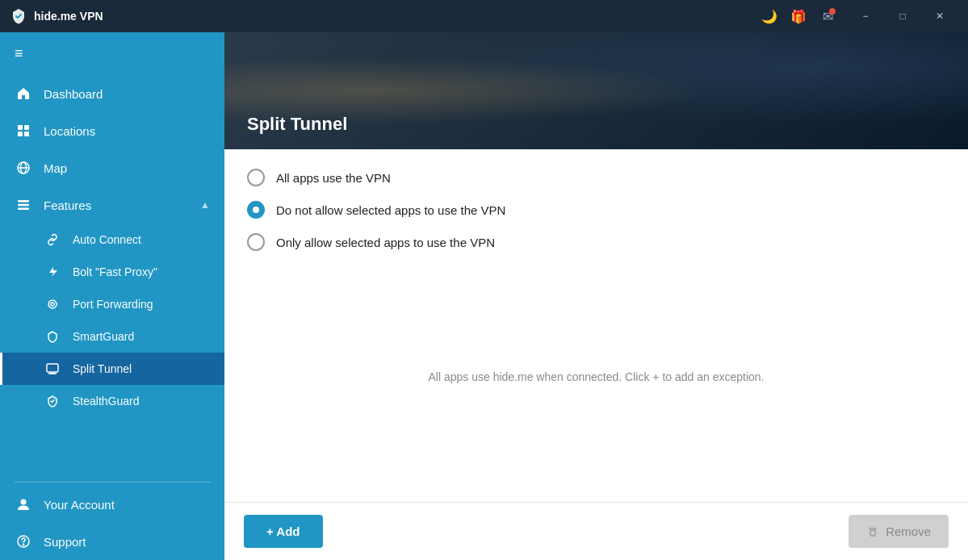  I want to click on chevron-up-icon: ▲, so click(205, 205).